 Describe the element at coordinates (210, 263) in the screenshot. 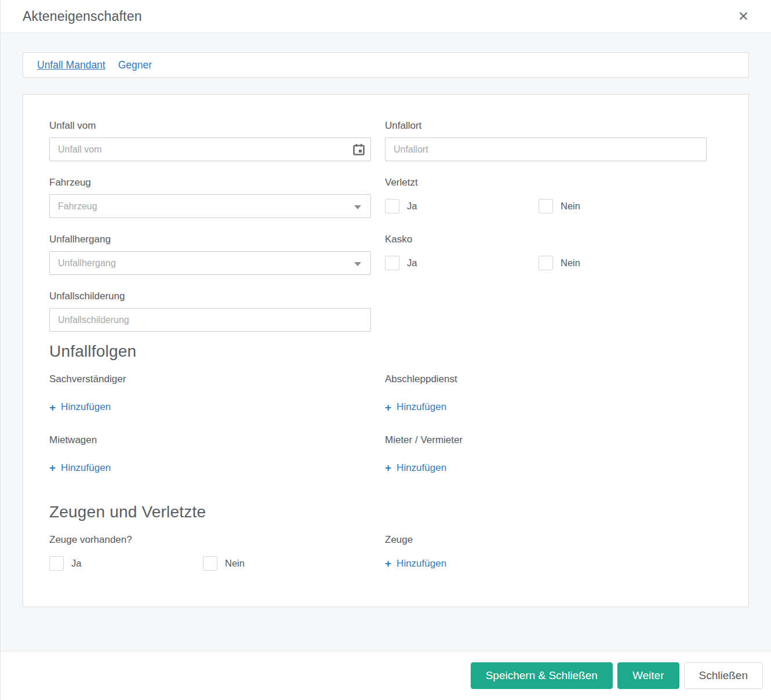

I see `unfallhergang-select: Unfallhergang` at that location.